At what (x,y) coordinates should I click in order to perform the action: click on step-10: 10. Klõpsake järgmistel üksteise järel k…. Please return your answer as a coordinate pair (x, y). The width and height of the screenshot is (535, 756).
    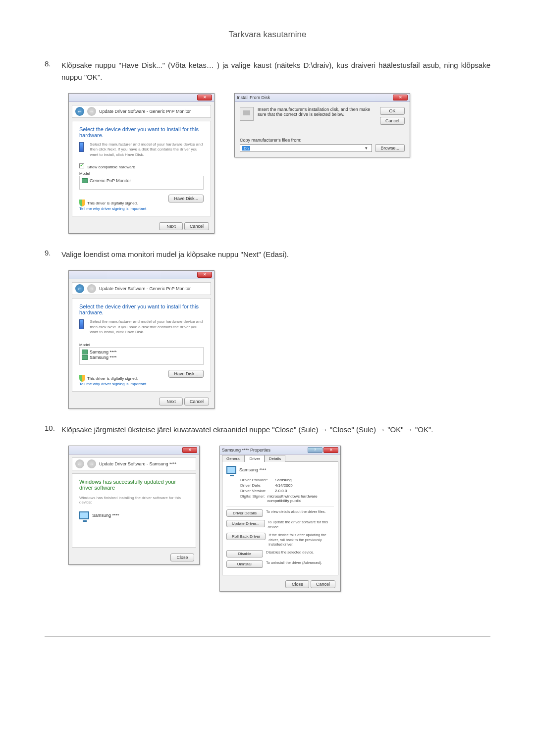
    Looking at the image, I should click on (268, 430).